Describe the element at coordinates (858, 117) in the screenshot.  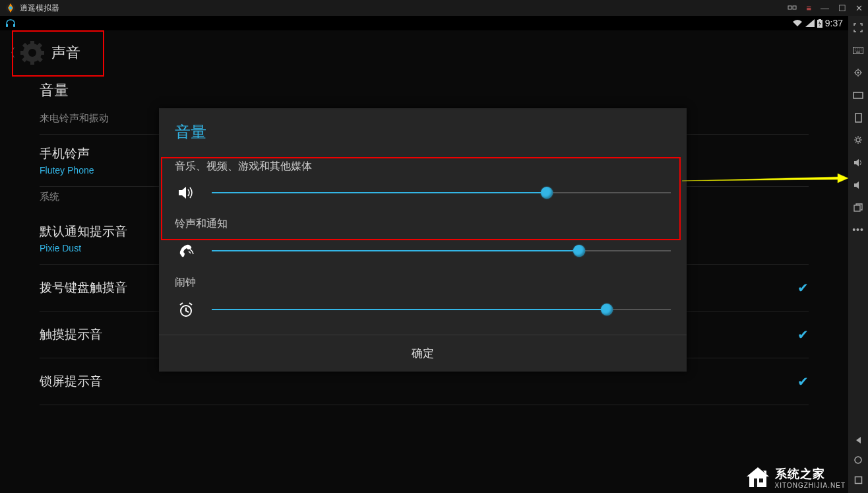
I see `portrait-icon` at that location.